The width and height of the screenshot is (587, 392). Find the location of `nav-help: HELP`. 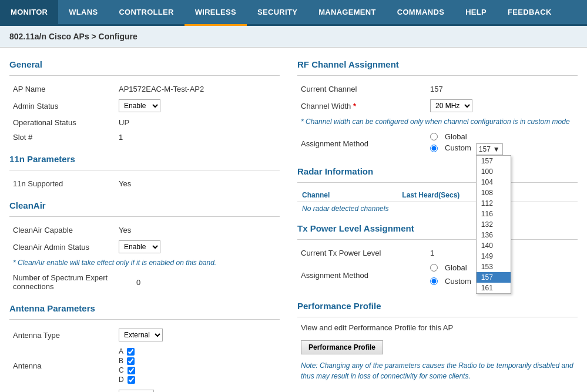

nav-help: HELP is located at coordinates (476, 13).